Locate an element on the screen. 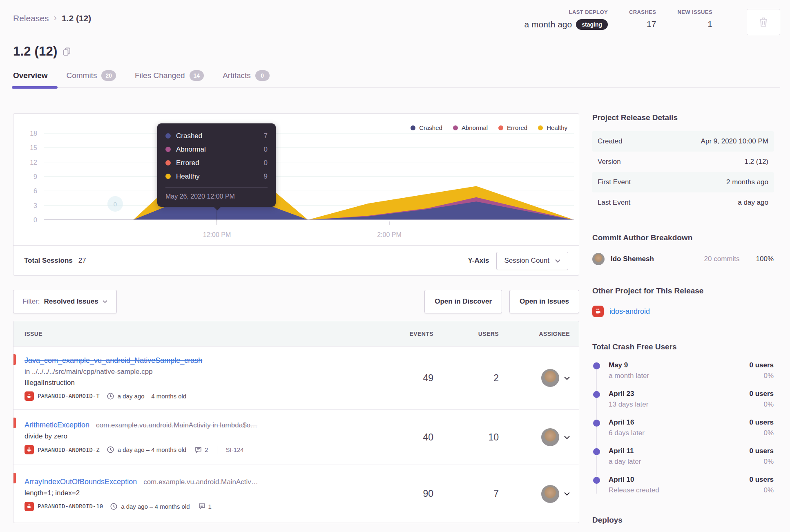 This screenshot has width=790, height=532. project-slug: PARANOID-ANDROID-Z is located at coordinates (69, 450).